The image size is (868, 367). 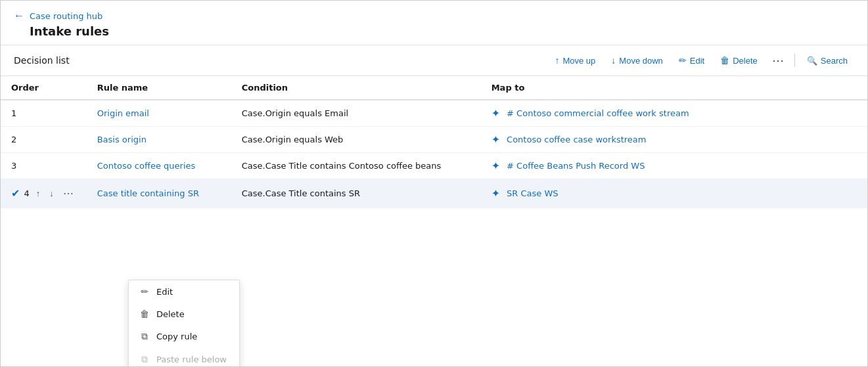 I want to click on search-icon: 🔍, so click(x=812, y=60).